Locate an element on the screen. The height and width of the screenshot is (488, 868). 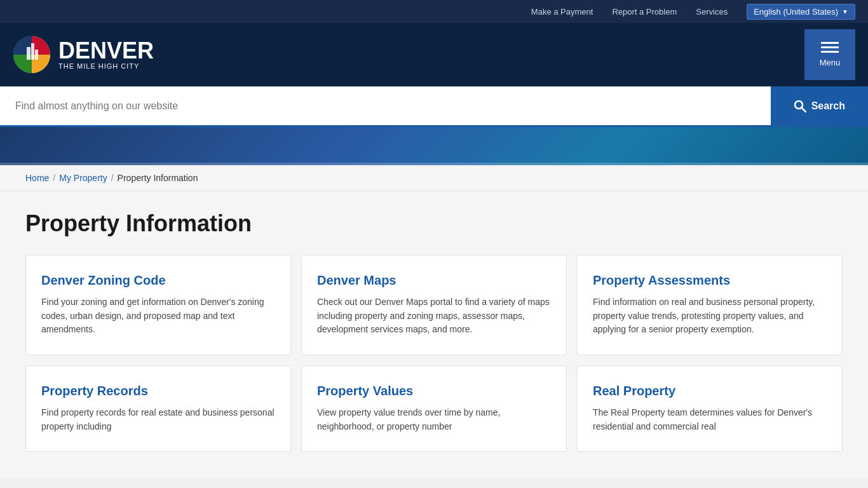
card-description-property-assessments: Find information on real and business pe… is located at coordinates (710, 316).